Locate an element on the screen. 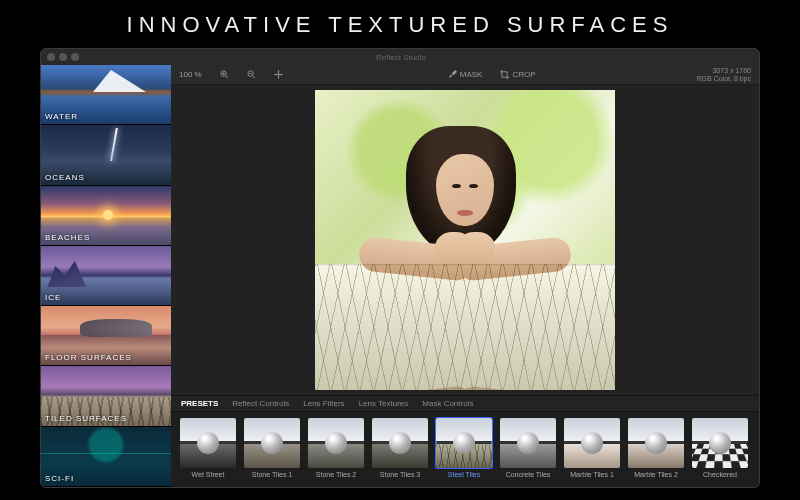 Image resolution: width=800 pixels, height=500 pixels. crop-button: CROP is located at coordinates (518, 74).